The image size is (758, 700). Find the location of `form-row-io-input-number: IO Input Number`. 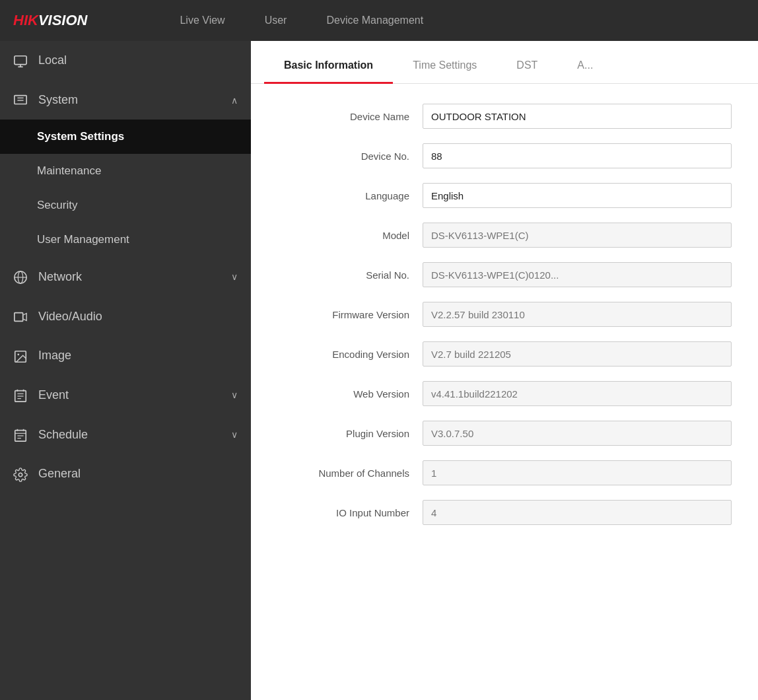

form-row-io-input-number: IO Input Number is located at coordinates (504, 512).